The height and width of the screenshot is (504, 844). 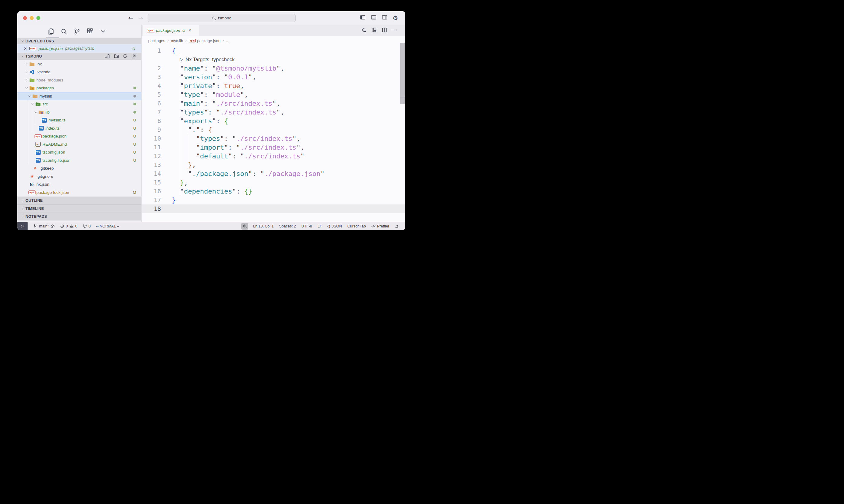 I want to click on cursor-tab: Cursor Tab, so click(x=357, y=226).